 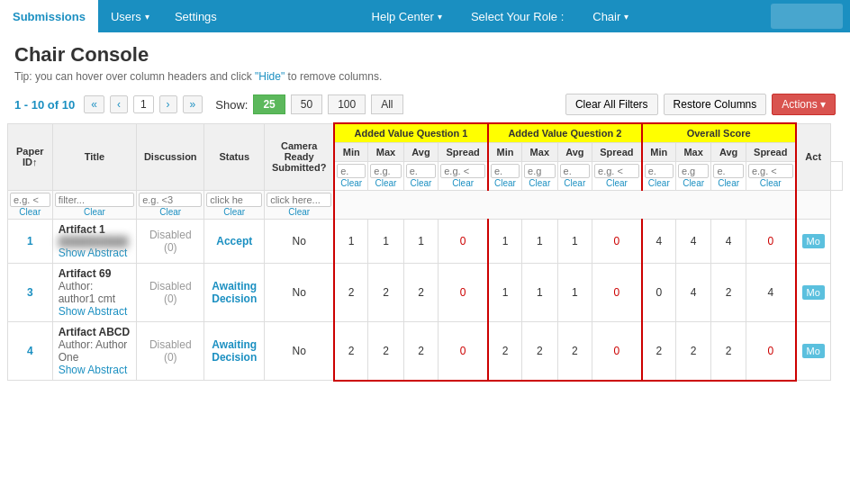 I want to click on actions-btn: Actions ▾, so click(x=803, y=104).